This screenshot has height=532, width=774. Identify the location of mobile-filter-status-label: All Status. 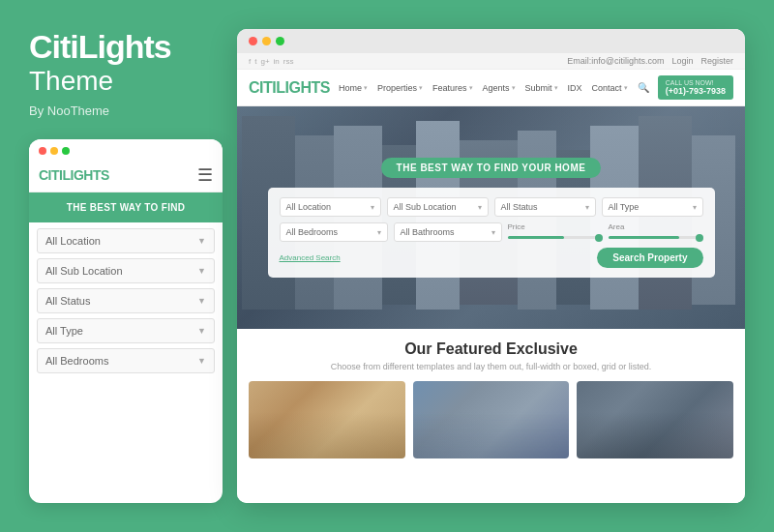
(68, 301).